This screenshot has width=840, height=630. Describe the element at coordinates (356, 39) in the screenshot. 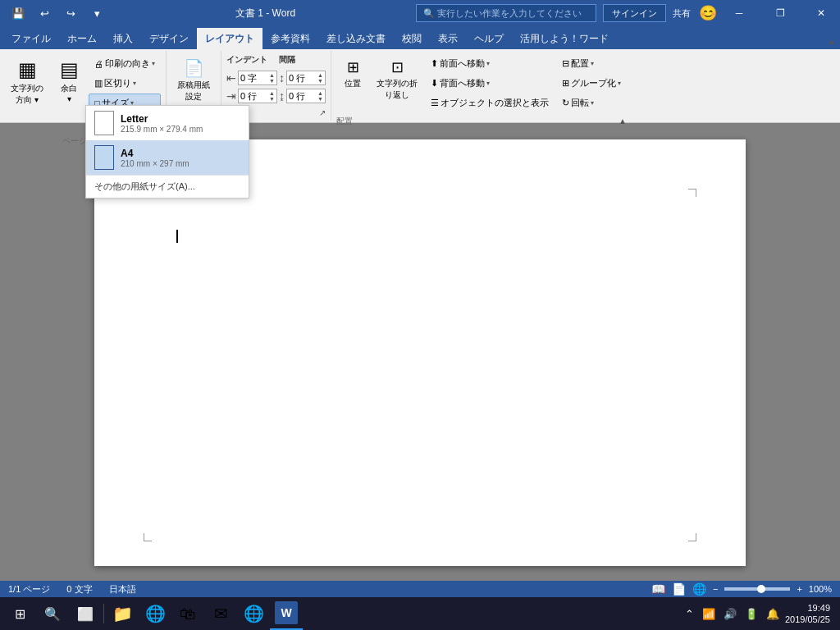

I see `tab-mailings: 差し込み文書` at that location.